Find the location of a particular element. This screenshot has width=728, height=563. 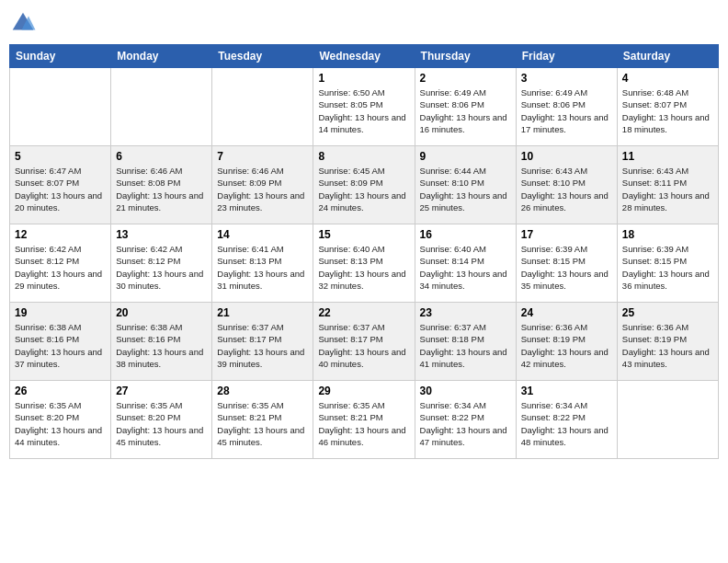

calendar-day-cell: 10Sunrise: 6:43 AMSunset: 8:10 PMDayligh… is located at coordinates (566, 186).